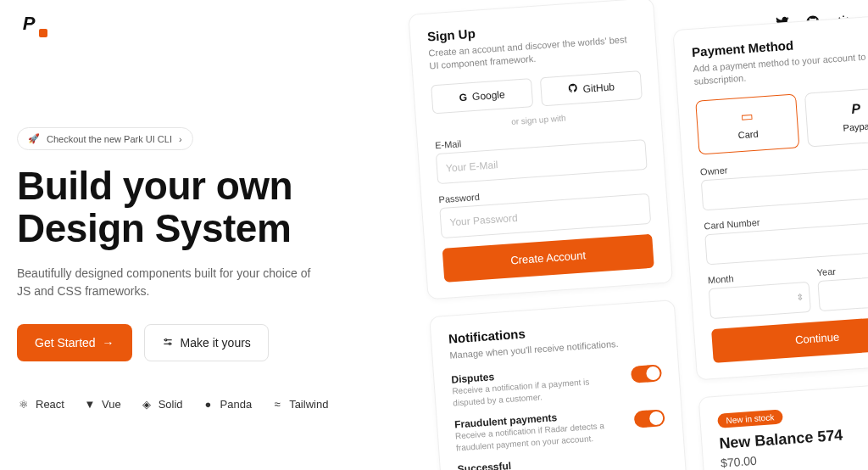  Describe the element at coordinates (34, 139) in the screenshot. I see `rocket-icon: 🚀` at that location.